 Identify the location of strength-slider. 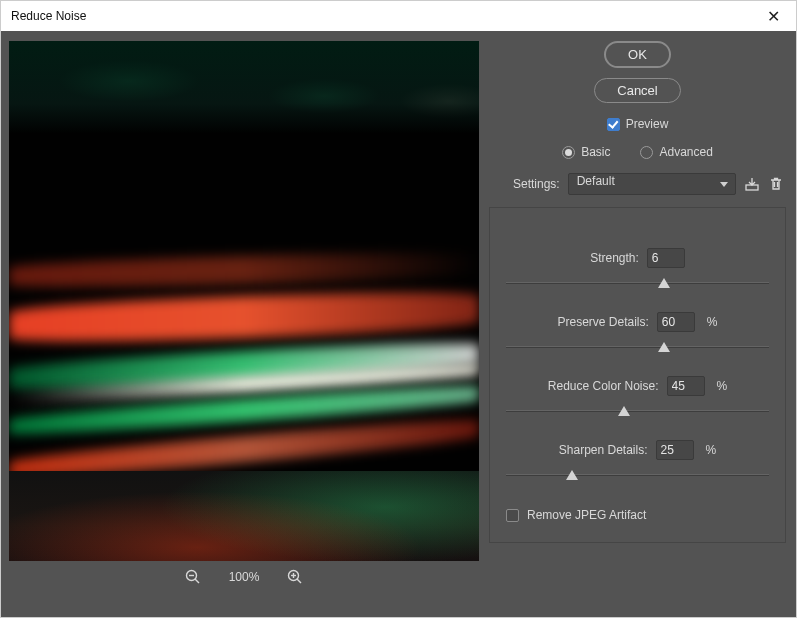
(638, 283).